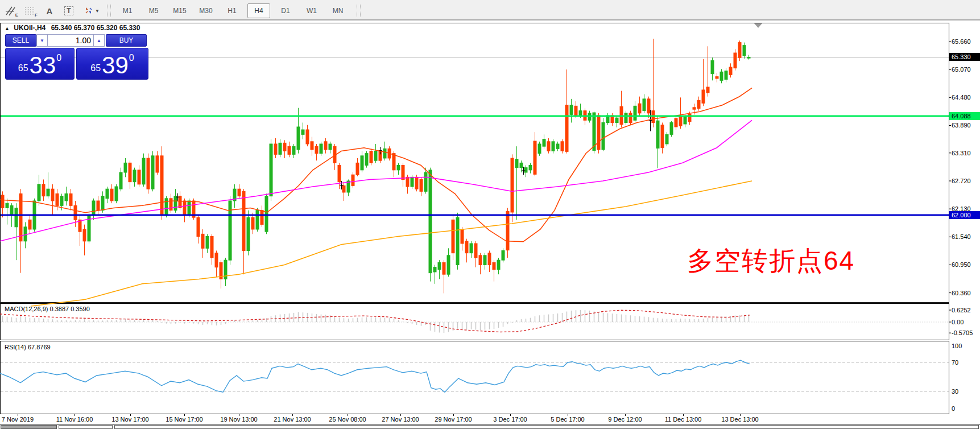 The height and width of the screenshot is (429, 980). What do you see at coordinates (20, 40) in the screenshot?
I see `sell-button: SELL` at bounding box center [20, 40].